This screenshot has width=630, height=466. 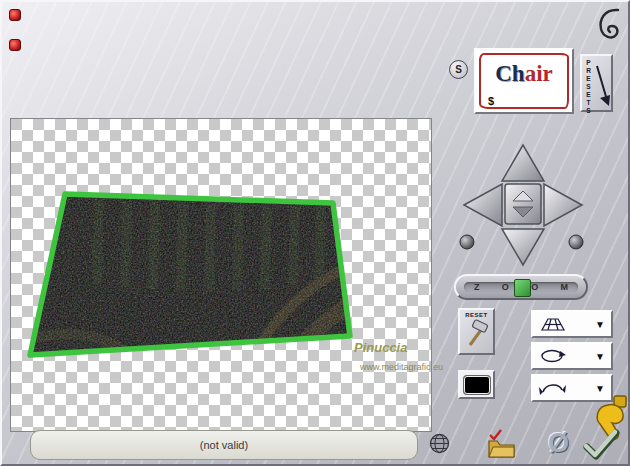 I want to click on center-nudge-button, so click(x=523, y=204).